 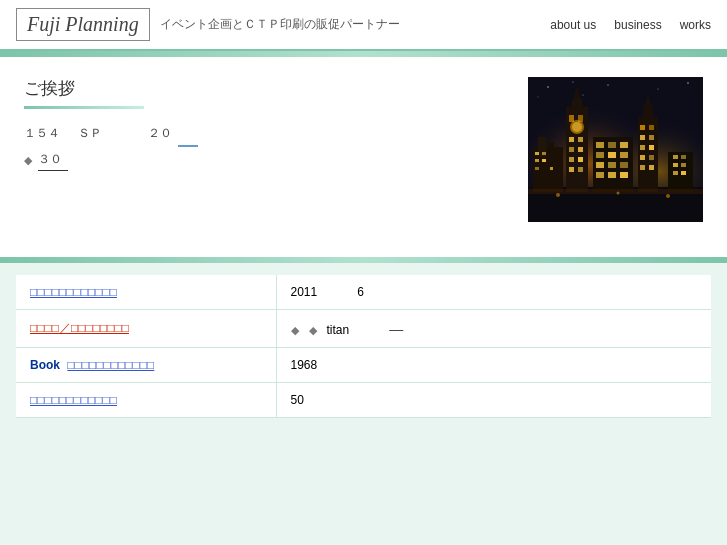 I want to click on table-cell-link: □□□□／□□□□□□□□, so click(x=146, y=329).